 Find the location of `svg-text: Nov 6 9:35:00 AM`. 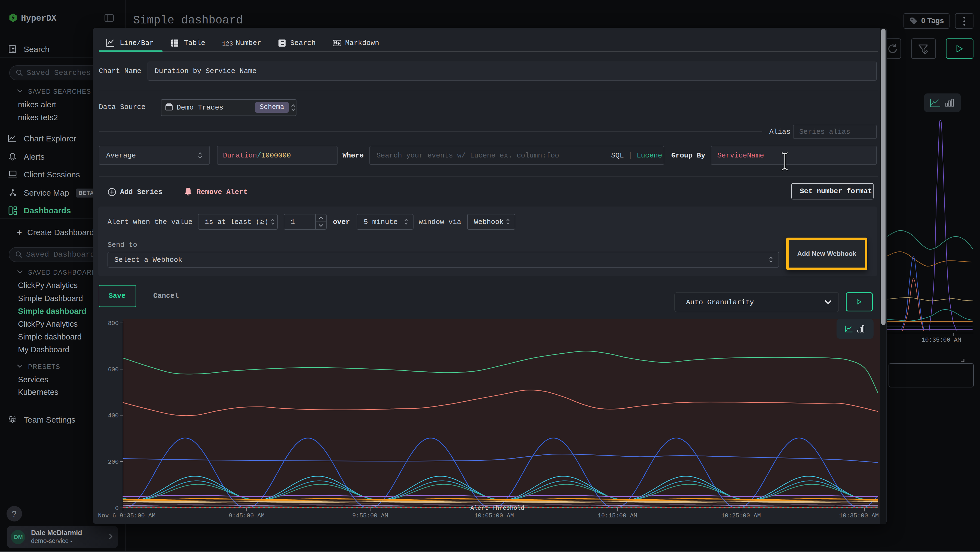

svg-text: Nov 6 9:35:00 AM is located at coordinates (127, 516).